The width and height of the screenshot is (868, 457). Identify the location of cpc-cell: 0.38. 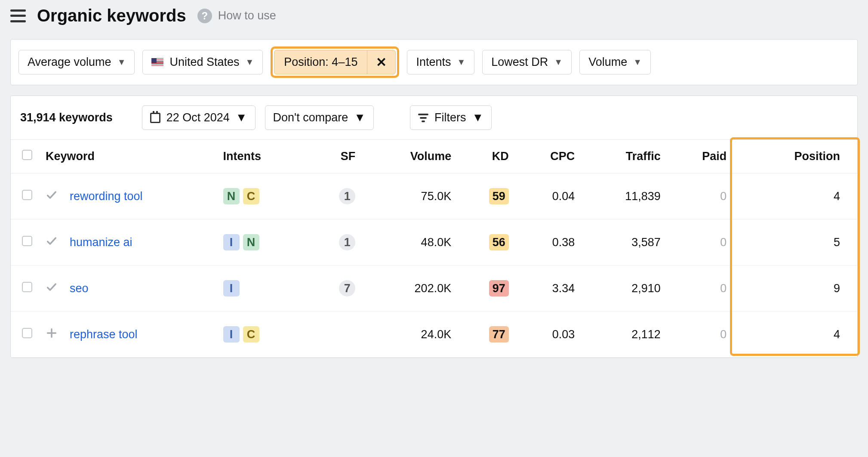
(548, 243).